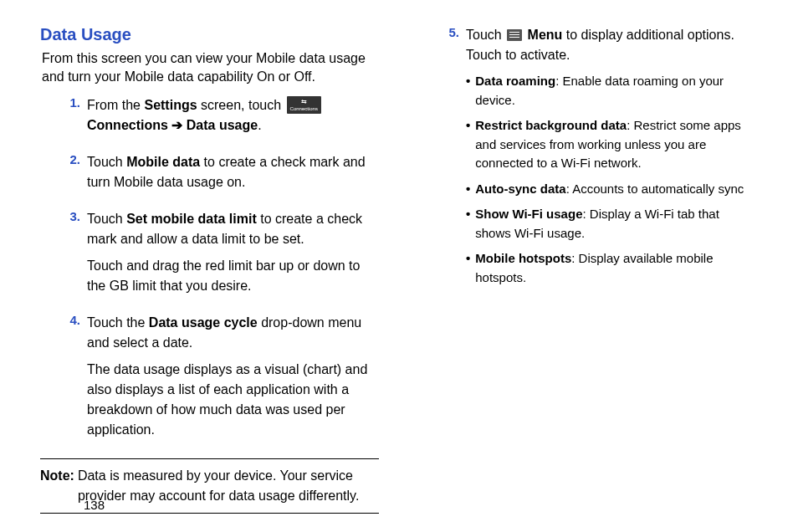 The width and height of the screenshot is (798, 532). I want to click on bold-text: Settings, so click(171, 105).